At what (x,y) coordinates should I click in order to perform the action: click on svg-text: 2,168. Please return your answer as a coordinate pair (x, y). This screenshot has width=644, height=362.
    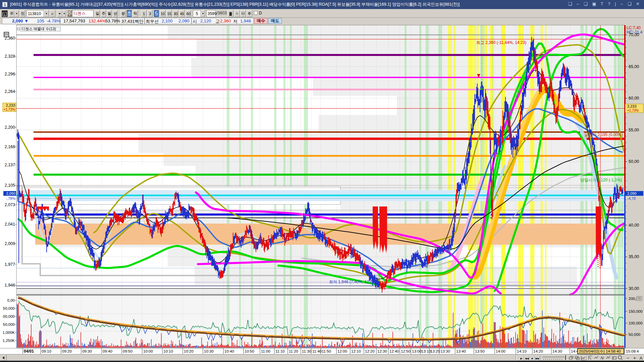
    Looking at the image, I should click on (10, 147).